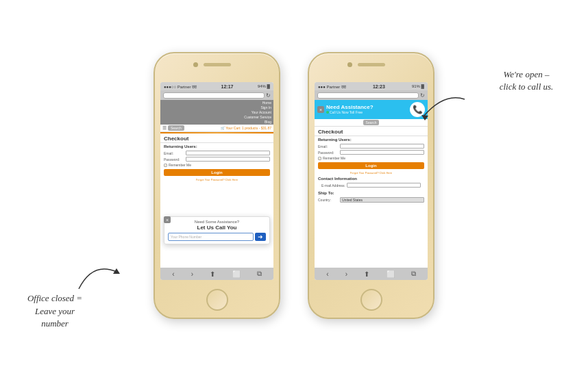 The width and height of the screenshot is (588, 371). Describe the element at coordinates (371, 274) in the screenshot. I see `bottom-nav-2: ‹ › ⬆ ⬜ ⧉` at that location.